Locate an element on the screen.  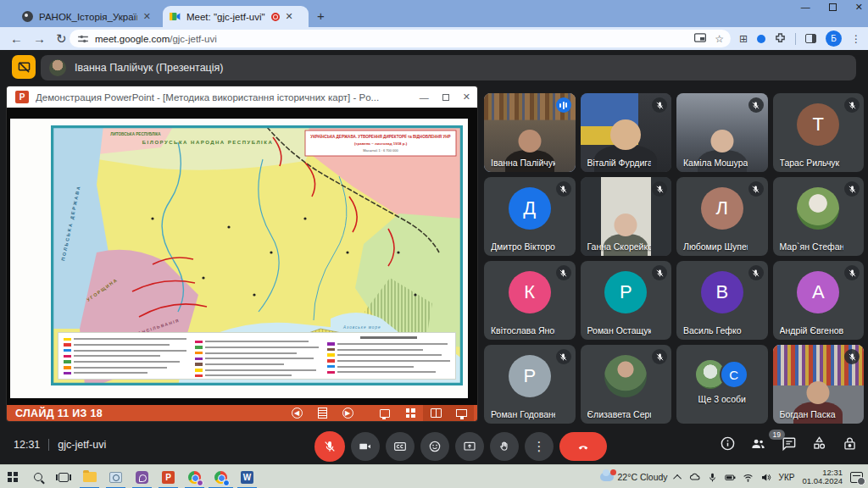
start-button is located at coordinates (13, 476).